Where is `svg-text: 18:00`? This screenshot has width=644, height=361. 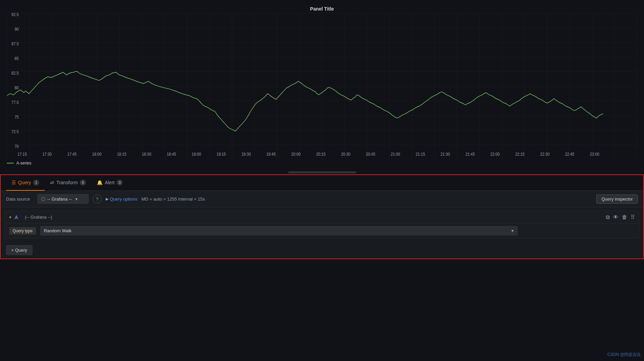 svg-text: 18:00 is located at coordinates (97, 154).